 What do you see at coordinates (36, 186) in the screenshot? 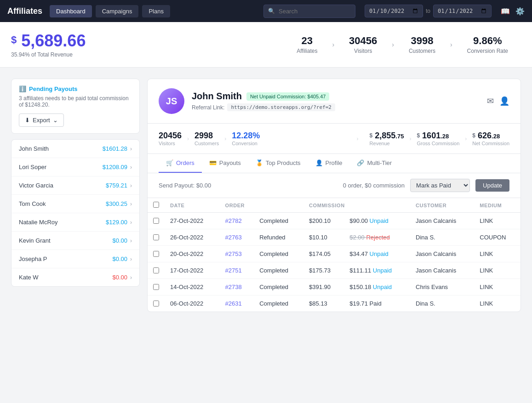
I see `affiliate-name: Victor Garcia` at bounding box center [36, 186].